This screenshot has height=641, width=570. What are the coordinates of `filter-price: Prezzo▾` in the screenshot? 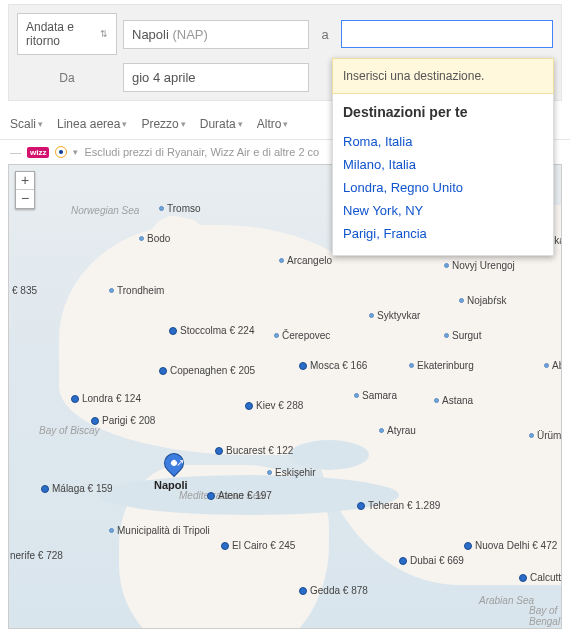 It's located at (163, 124).